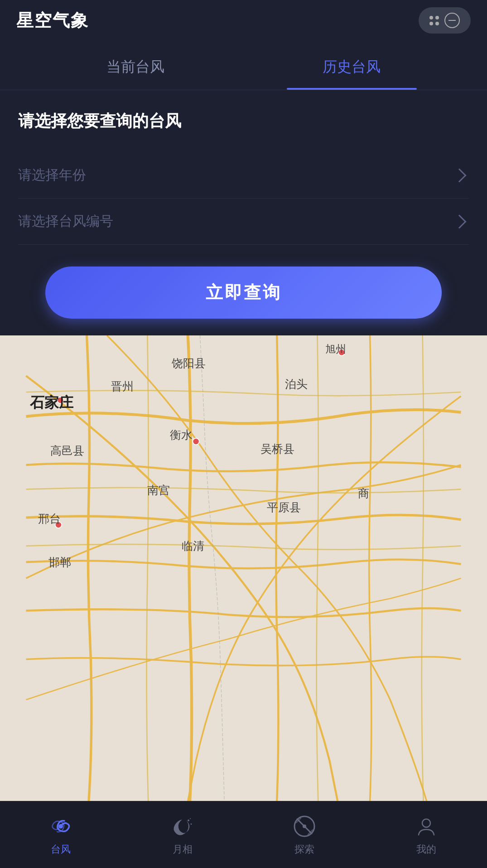 The image size is (487, 868). I want to click on svg-text: 高邑县, so click(67, 451).